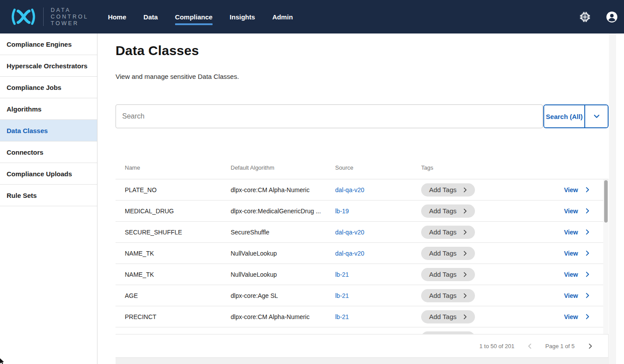 This screenshot has width=624, height=364. I want to click on pagination-page: Page 1 of 5, so click(560, 346).